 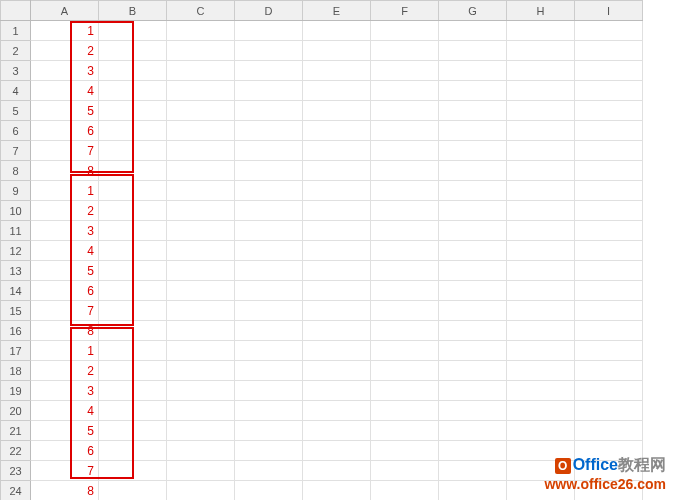 I want to click on cell-C6, so click(x=201, y=131).